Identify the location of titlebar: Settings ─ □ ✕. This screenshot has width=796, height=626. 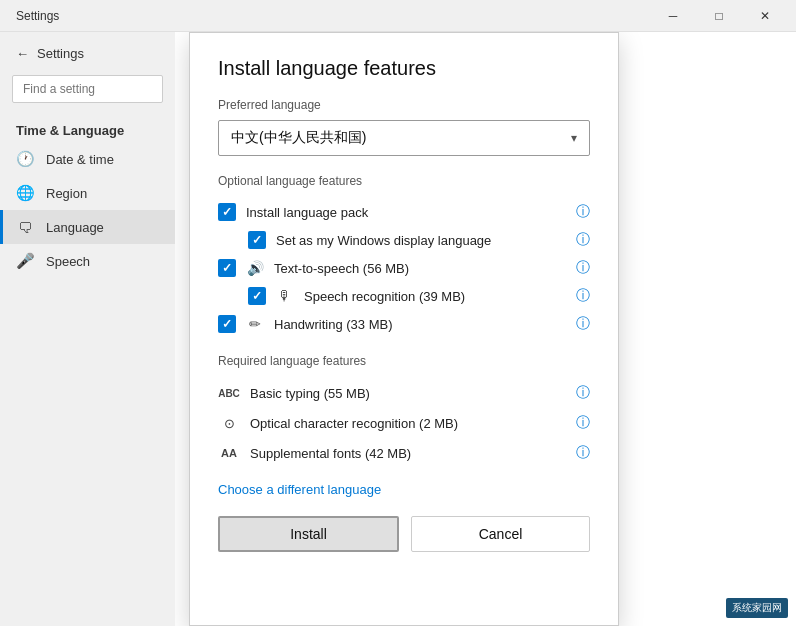
(398, 16).